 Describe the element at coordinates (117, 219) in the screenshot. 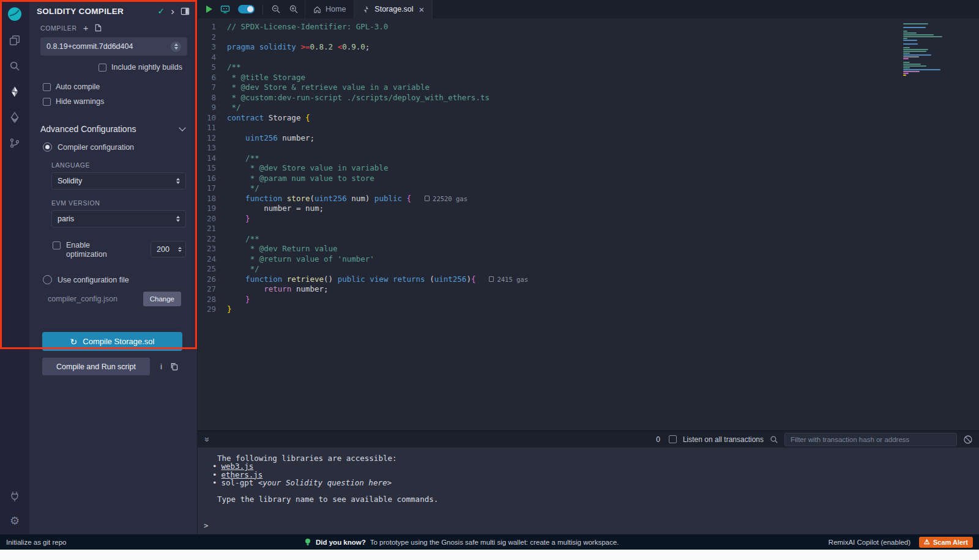

I see `evm-version-value: paris` at that location.